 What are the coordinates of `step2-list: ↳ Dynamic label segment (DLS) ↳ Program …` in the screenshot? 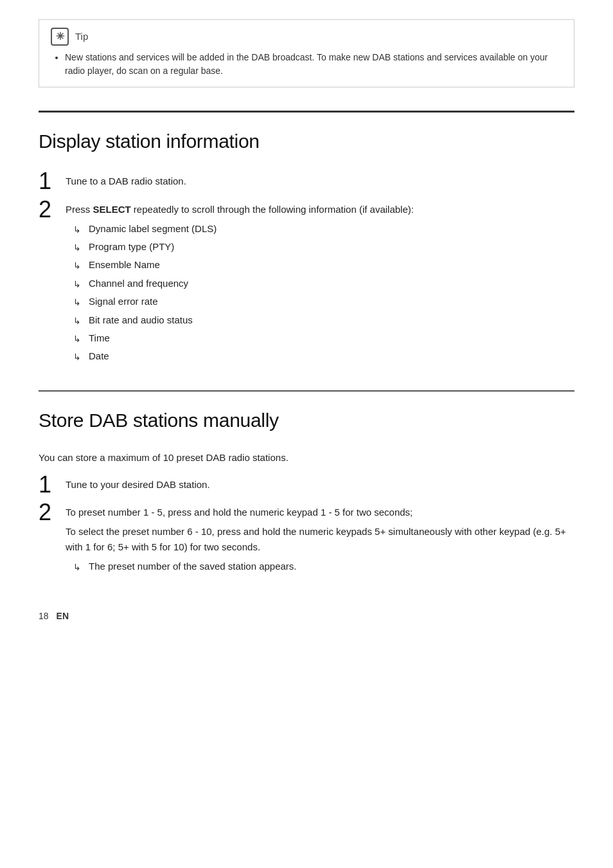 It's located at (320, 293).